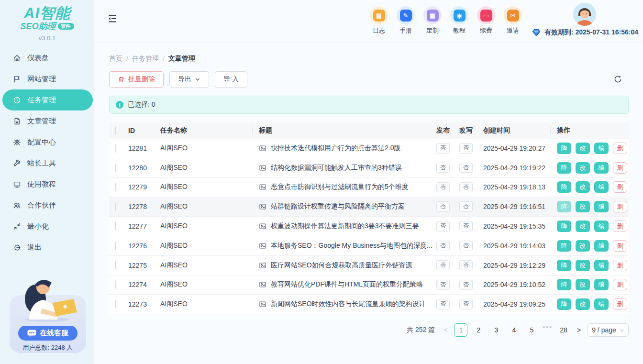 This screenshot has width=643, height=364. Describe the element at coordinates (136, 79) in the screenshot. I see `batch-delete-button: 批量删除` at that location.